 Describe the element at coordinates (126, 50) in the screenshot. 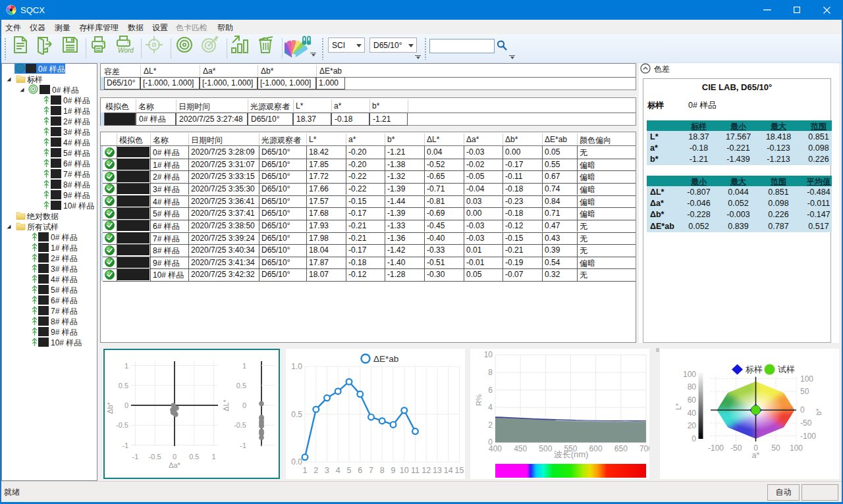

I see `svg-text: Word` at that location.